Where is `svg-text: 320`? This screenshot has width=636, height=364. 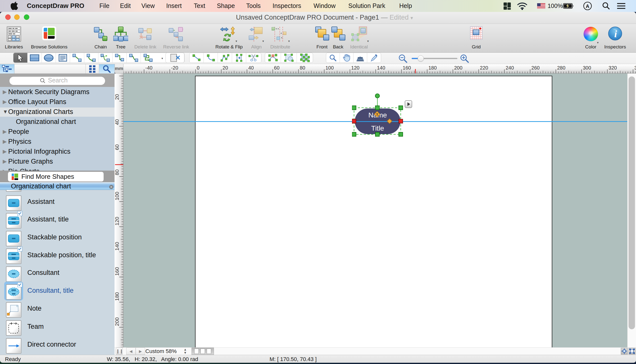
svg-text: 320 is located at coordinates (613, 68).